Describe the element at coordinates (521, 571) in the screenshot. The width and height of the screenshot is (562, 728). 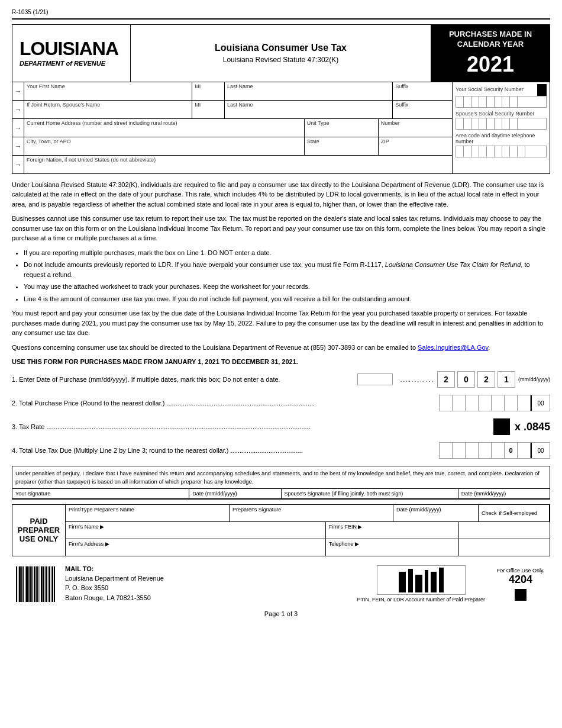
I see `for-office-label: For Office Use Only.` at that location.